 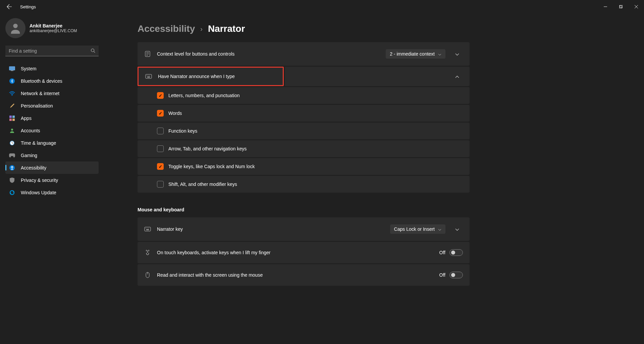 What do you see at coordinates (416, 54) in the screenshot?
I see `context-level-dropdown: 2 - immediate context` at bounding box center [416, 54].